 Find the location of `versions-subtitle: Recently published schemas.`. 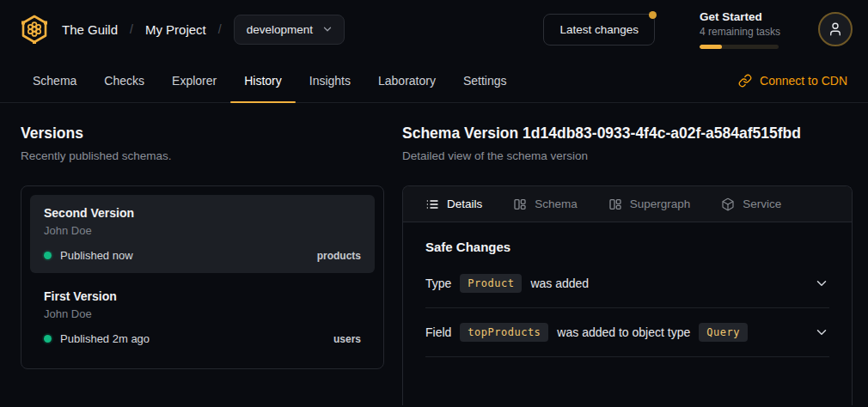

versions-subtitle: Recently published schemas. is located at coordinates (203, 156).